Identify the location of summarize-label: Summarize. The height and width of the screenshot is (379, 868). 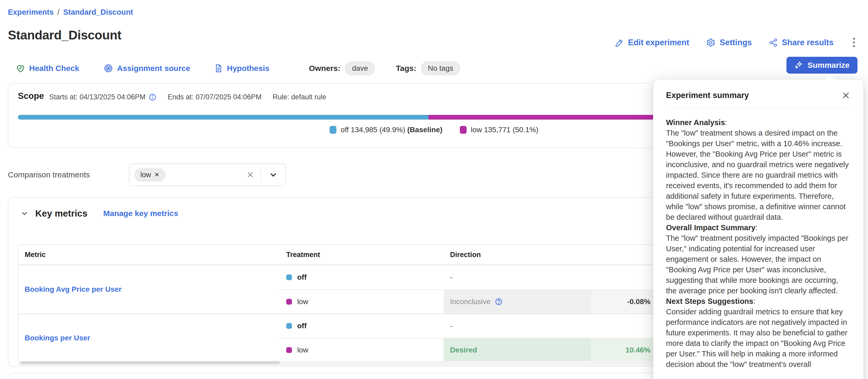
(828, 65).